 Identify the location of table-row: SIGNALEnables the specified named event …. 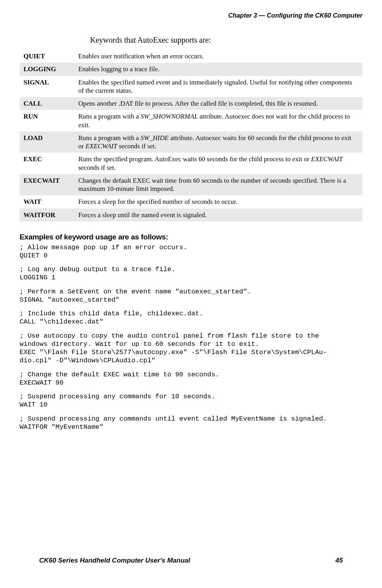
(191, 87).